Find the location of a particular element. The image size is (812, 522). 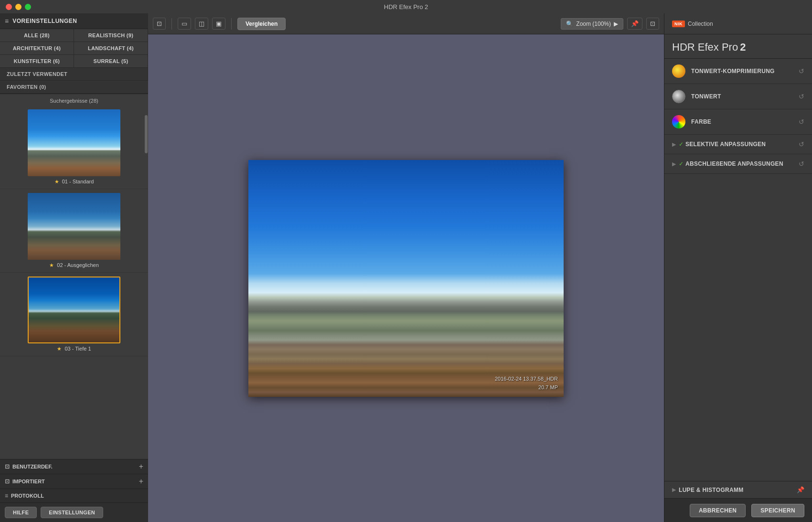

benutzerdef-icon: ⊡ is located at coordinates (7, 467).